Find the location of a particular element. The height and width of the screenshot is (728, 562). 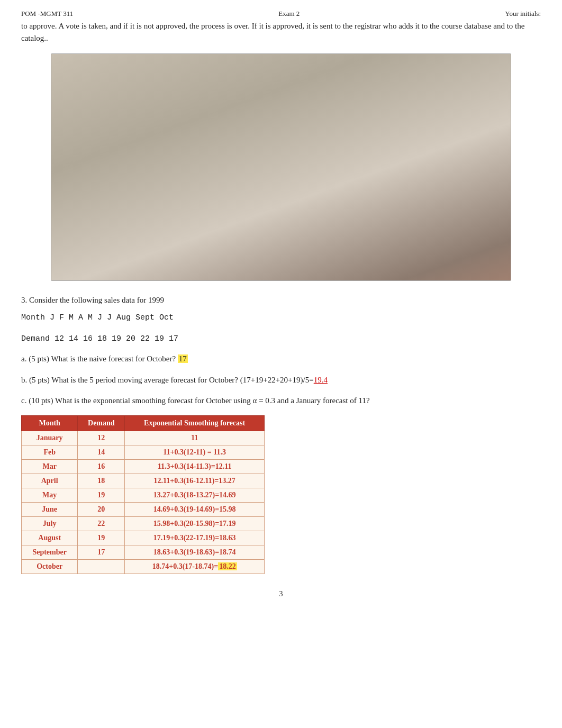

part-a: a. (5 pts) What is the naive forecast fo… is located at coordinates (281, 359).